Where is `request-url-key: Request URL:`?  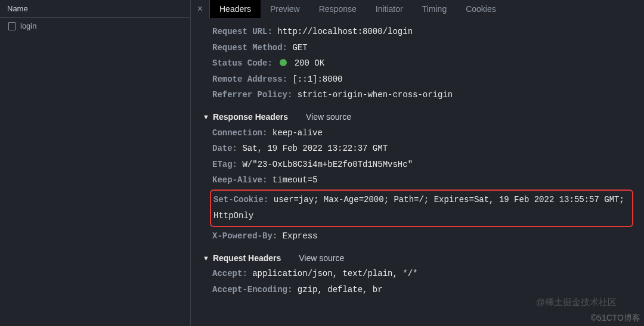 request-url-key: Request URL: is located at coordinates (242, 32).